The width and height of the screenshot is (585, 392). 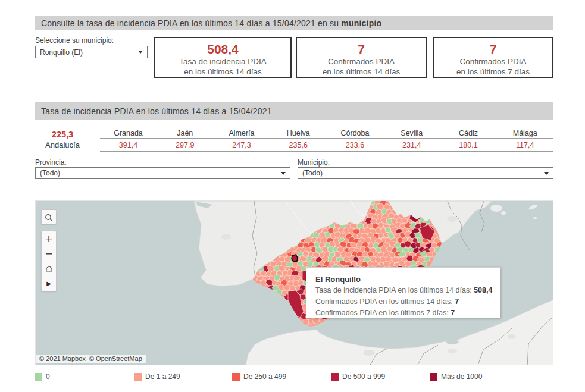 I want to click on municipio-selector-label: Seleccione su municipio:, so click(x=74, y=40).